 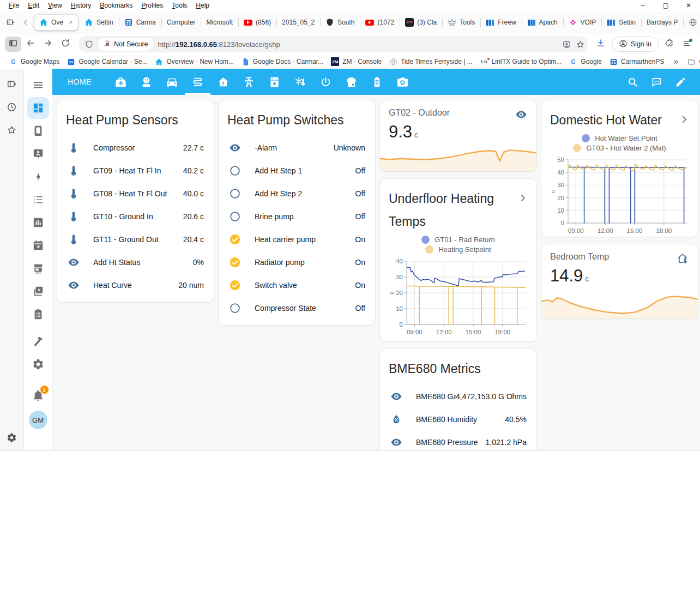 I want to click on ha-tab-medical-bag, so click(x=121, y=82).